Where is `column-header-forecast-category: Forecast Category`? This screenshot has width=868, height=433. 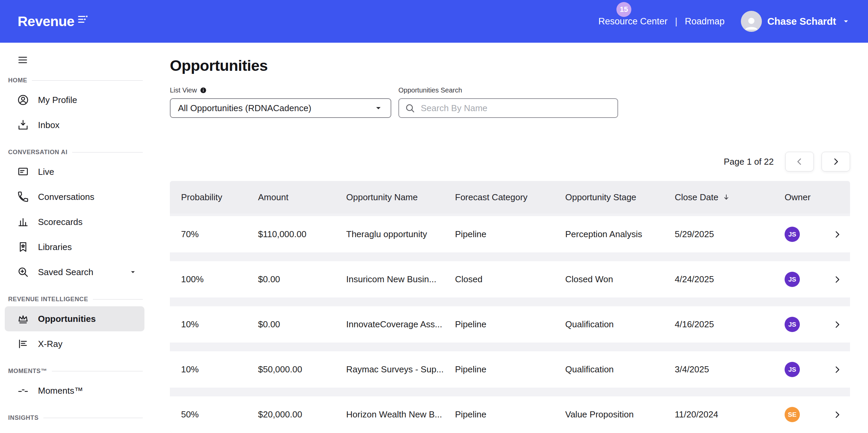
column-header-forecast-category: Forecast Category is located at coordinates (499, 197).